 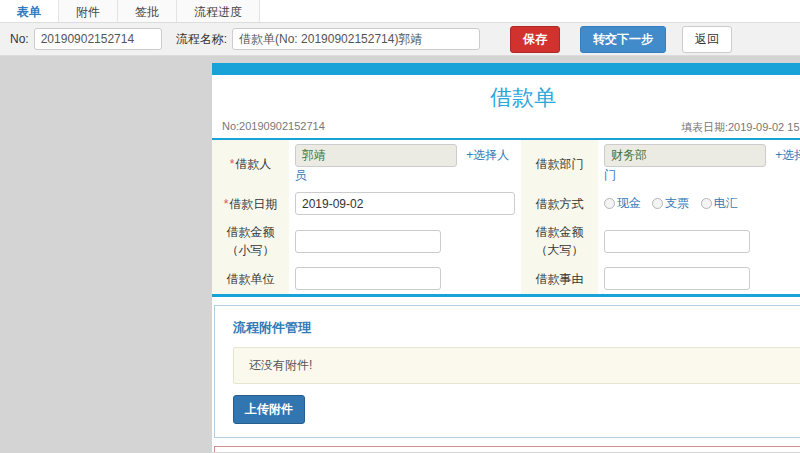 I want to click on toolbar: No: 流程名称: 保存 转交下一步 返回, so click(x=400, y=40).